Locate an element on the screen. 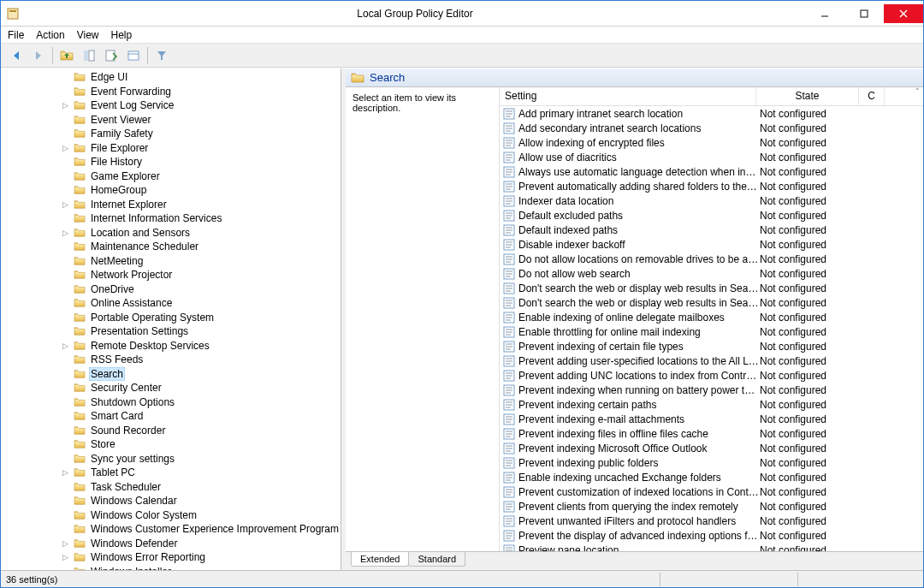 The height and width of the screenshot is (588, 924). setting-row: Allow indexing of encrypted filesNot con… is located at coordinates (712, 142).